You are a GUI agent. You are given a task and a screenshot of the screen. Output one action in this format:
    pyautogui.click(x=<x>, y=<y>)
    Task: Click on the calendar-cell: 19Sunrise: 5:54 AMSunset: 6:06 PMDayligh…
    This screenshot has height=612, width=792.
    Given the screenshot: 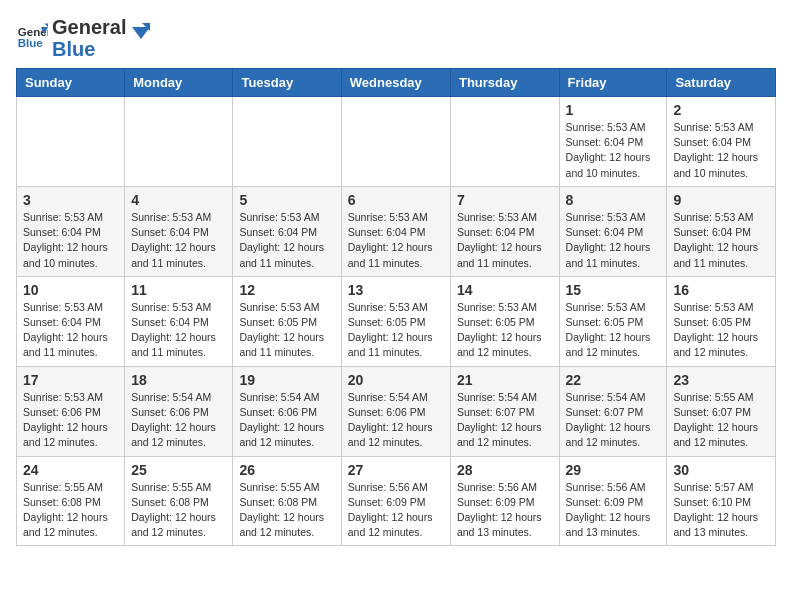 What is the action you would take?
    pyautogui.click(x=287, y=411)
    